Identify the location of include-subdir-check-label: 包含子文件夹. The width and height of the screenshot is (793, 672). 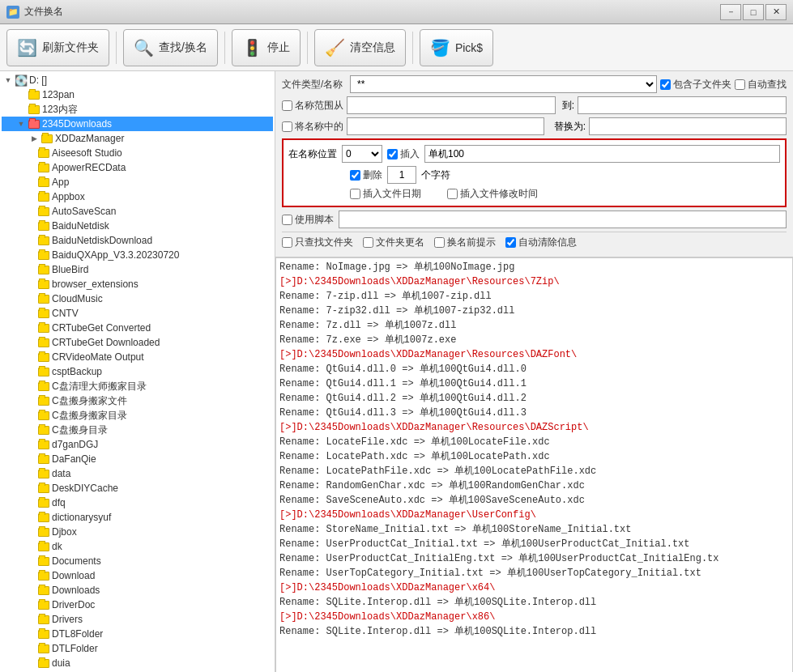
(696, 84).